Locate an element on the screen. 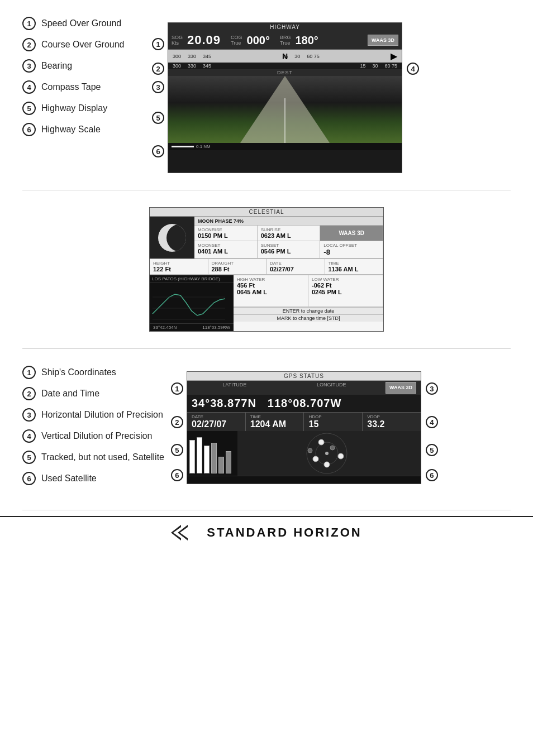  gps-legend-label-4: Vertical Dilution of Precision is located at coordinates (97, 436).